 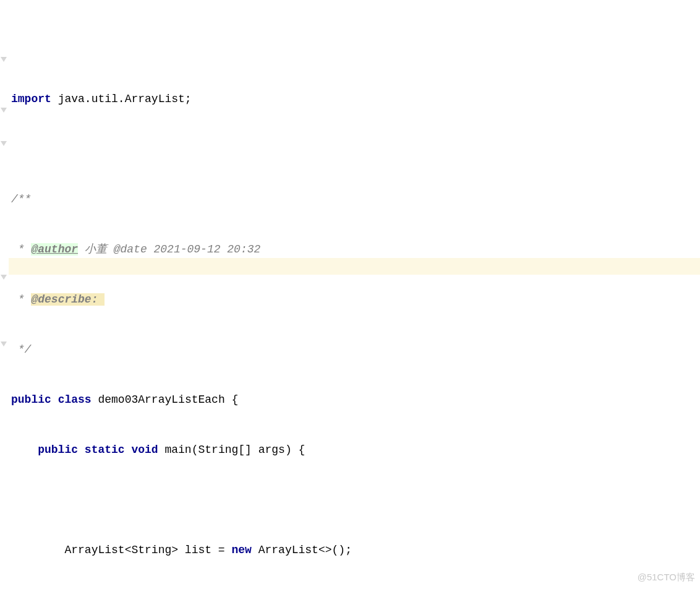 What do you see at coordinates (4, 294) in the screenshot?
I see `gutter` at bounding box center [4, 294].